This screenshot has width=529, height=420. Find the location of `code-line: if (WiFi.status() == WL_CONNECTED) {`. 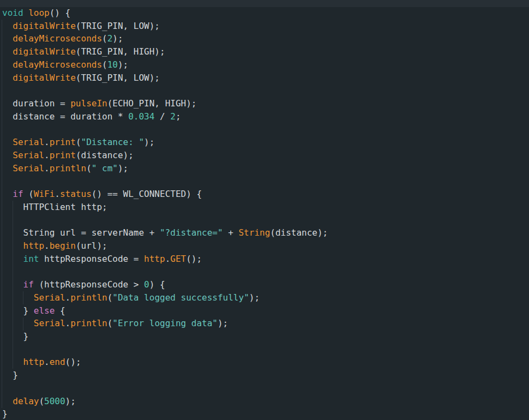

code-line: if (WiFi.status() == WL_CONNECTED) { is located at coordinates (266, 194).